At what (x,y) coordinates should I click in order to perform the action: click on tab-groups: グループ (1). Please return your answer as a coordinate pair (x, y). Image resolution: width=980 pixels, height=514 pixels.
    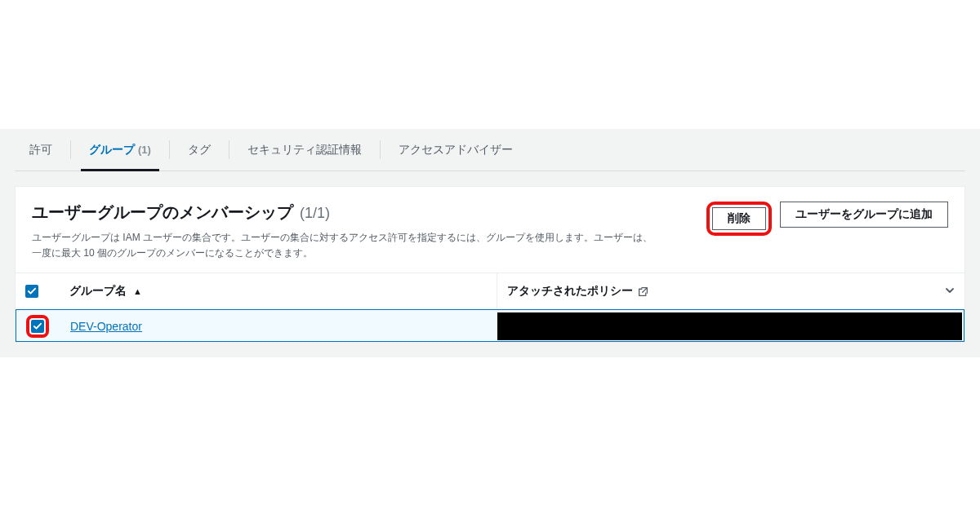
    Looking at the image, I should click on (120, 150).